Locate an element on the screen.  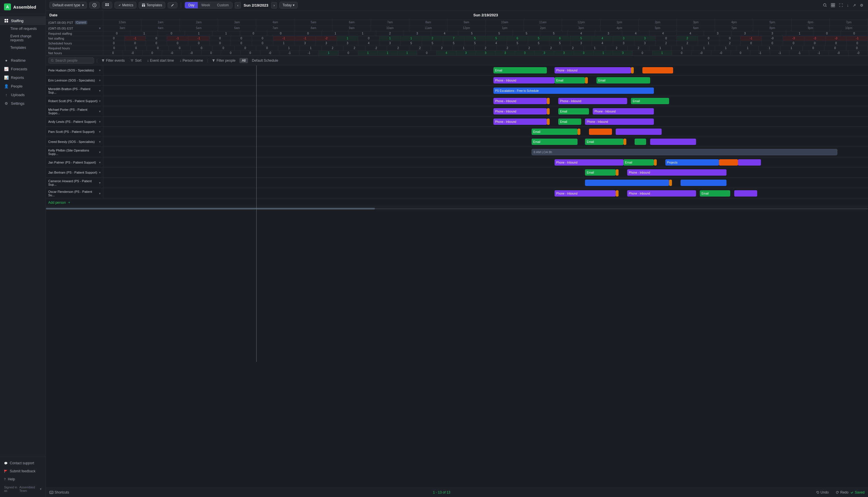
sidebar-item-templates: Templates is located at coordinates (23, 48).